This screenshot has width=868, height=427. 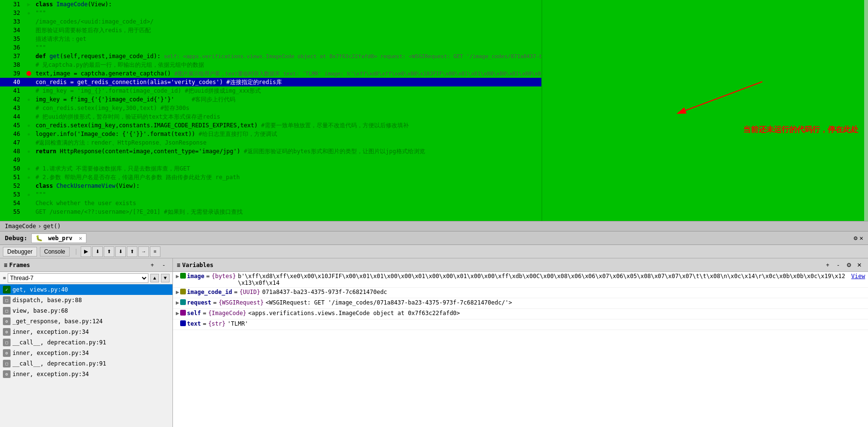 What do you see at coordinates (55, 252) in the screenshot?
I see `console-tab-btn: Console` at bounding box center [55, 252].